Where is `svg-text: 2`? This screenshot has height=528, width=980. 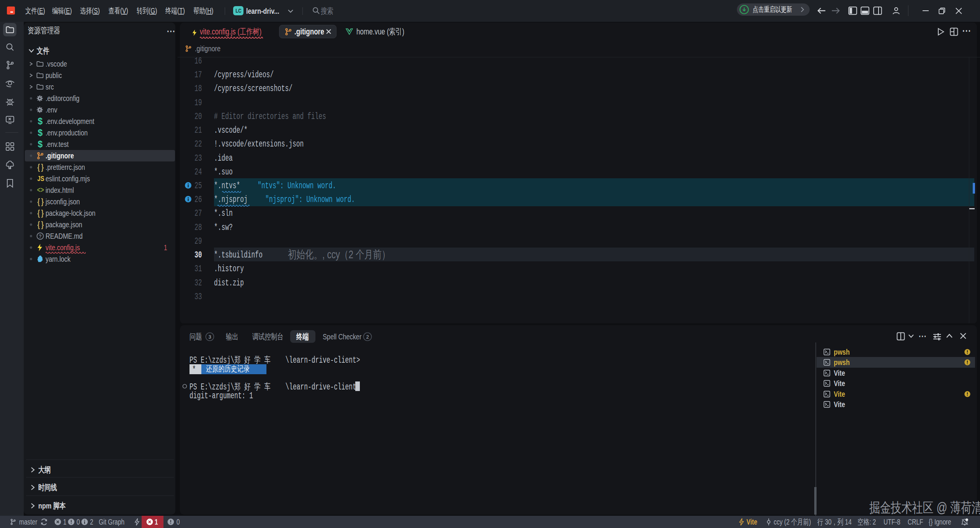
svg-text: 2 is located at coordinates (368, 337).